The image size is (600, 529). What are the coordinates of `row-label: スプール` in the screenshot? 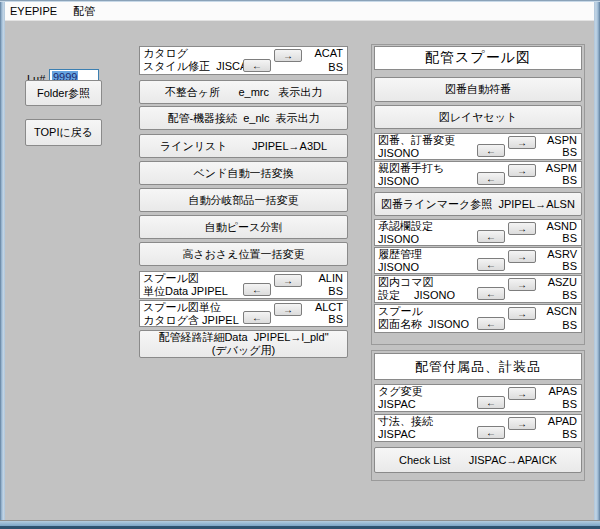 It's located at (400, 312).